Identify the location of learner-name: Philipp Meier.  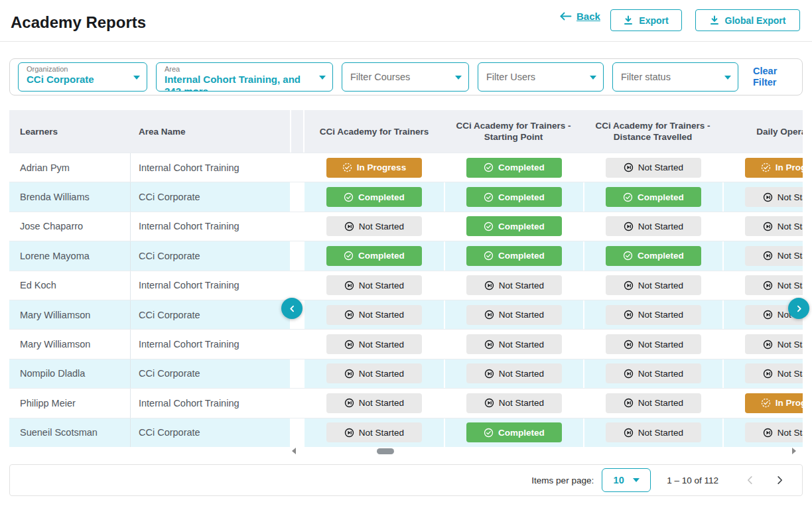
(70, 403).